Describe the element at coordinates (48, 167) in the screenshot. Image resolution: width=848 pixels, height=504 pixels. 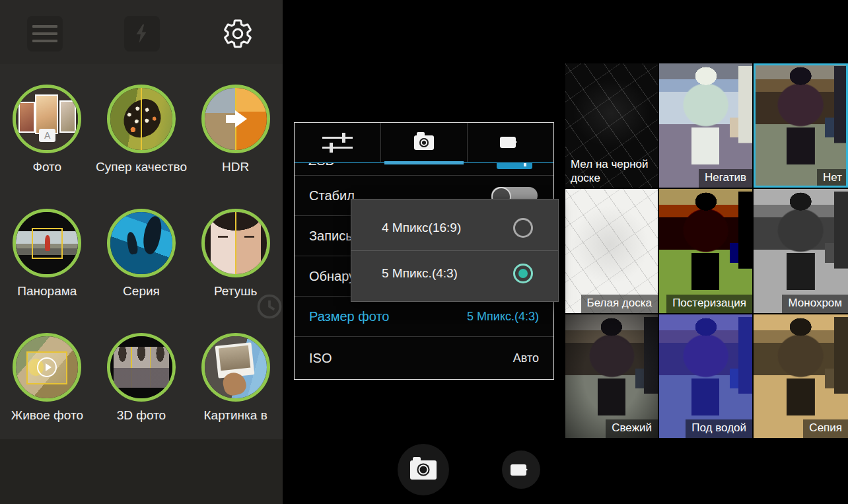
I see `mode-label: Фото` at that location.